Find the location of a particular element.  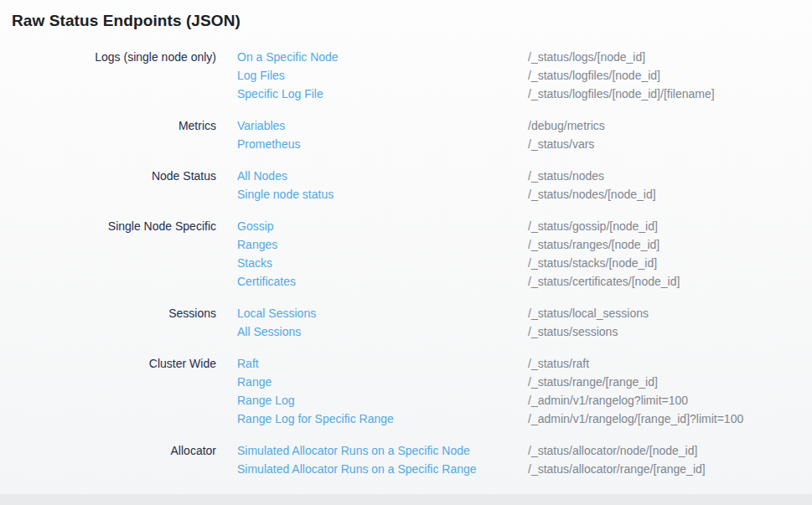

endpoint-section: Allocator Simulated Allocator Runs on a … is located at coordinates (406, 460).